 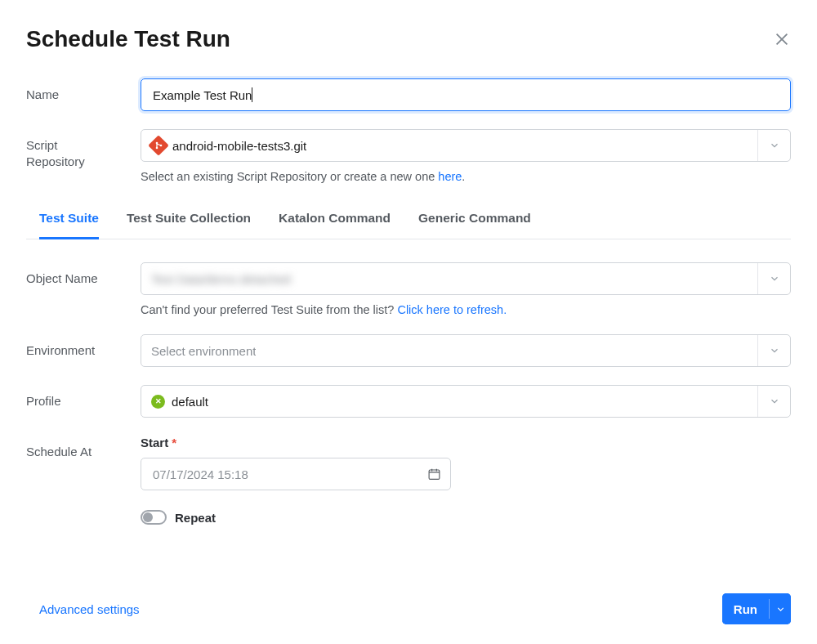 I want to click on object-name-select: Test Data/demo.detached, so click(x=466, y=279).